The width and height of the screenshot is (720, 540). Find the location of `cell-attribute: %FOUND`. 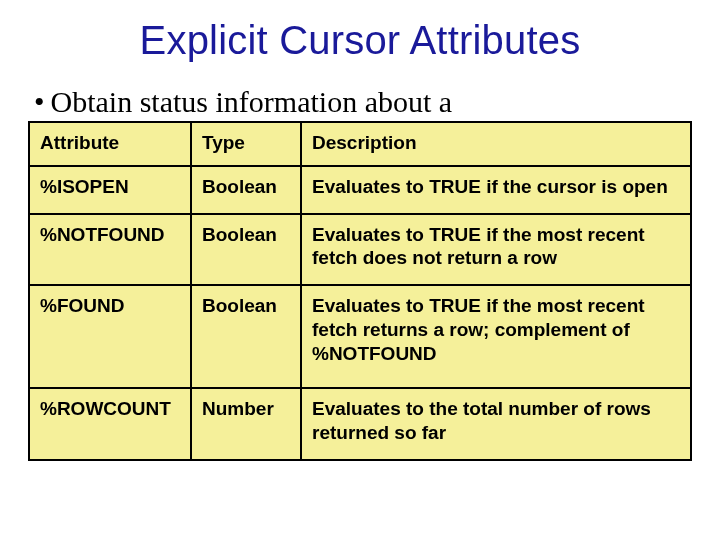

cell-attribute: %FOUND is located at coordinates (110, 336).